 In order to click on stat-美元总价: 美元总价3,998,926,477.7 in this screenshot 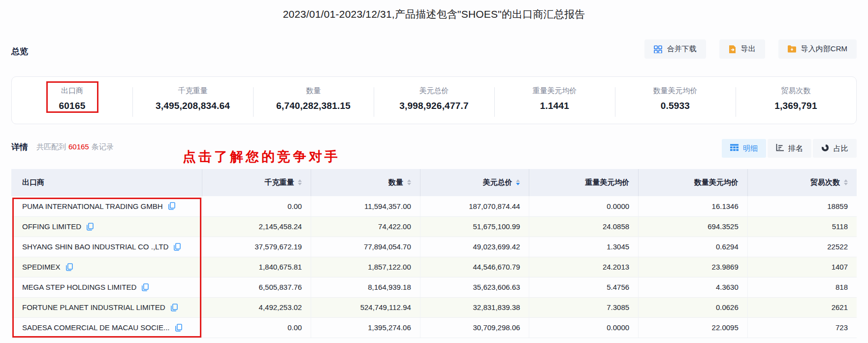, I will do `click(434, 99)`.